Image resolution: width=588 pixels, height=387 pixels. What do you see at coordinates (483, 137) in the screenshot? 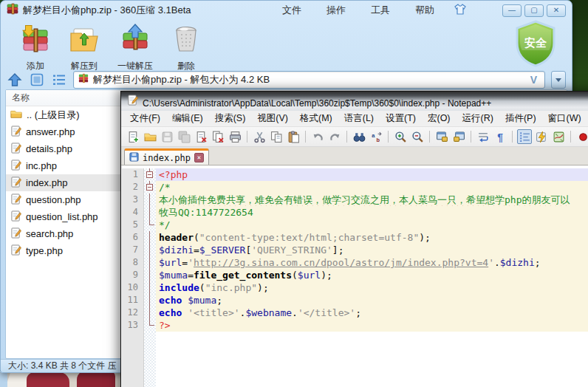
I see `word-wrap-icon` at bounding box center [483, 137].